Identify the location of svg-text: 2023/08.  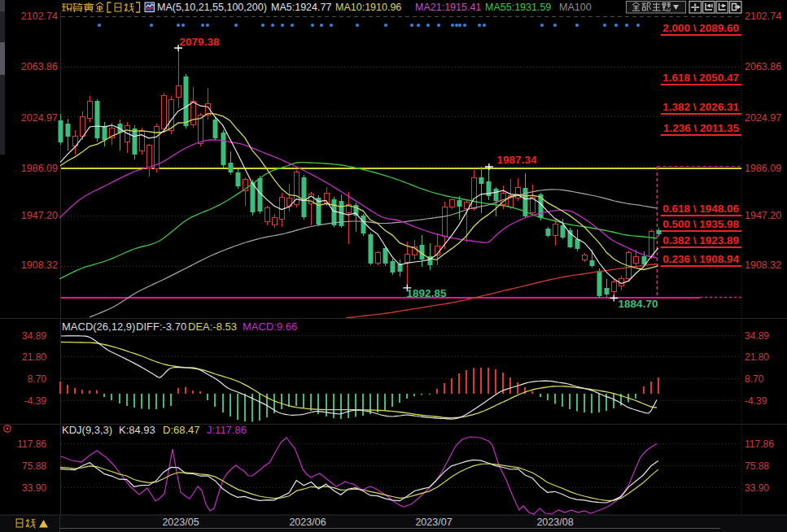
(555, 522).